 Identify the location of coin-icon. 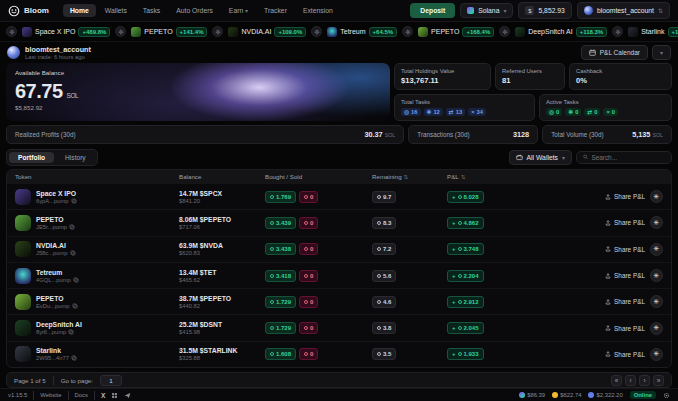
(379, 197).